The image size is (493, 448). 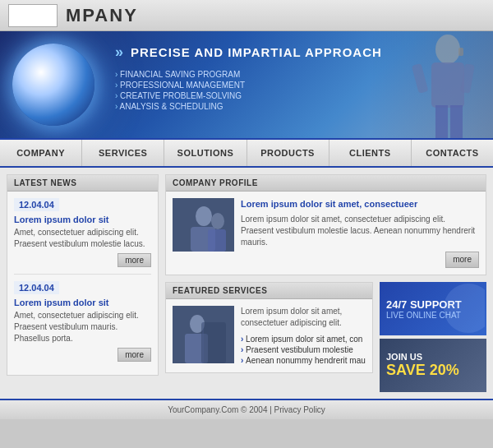 What do you see at coordinates (204, 225) in the screenshot?
I see `profile-photo-svg` at bounding box center [204, 225].